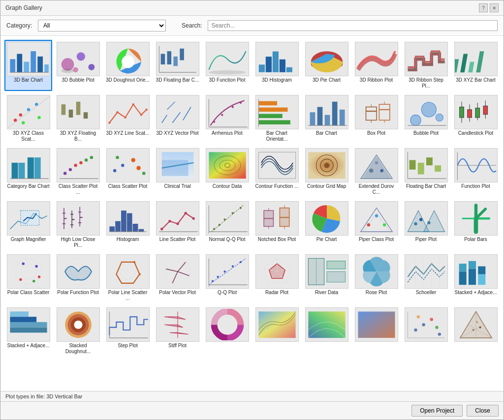 This screenshot has height=420, width=504. Describe the element at coordinates (227, 240) in the screenshot. I see `gallery-item-label: Normal Q-Q Plot` at that location.